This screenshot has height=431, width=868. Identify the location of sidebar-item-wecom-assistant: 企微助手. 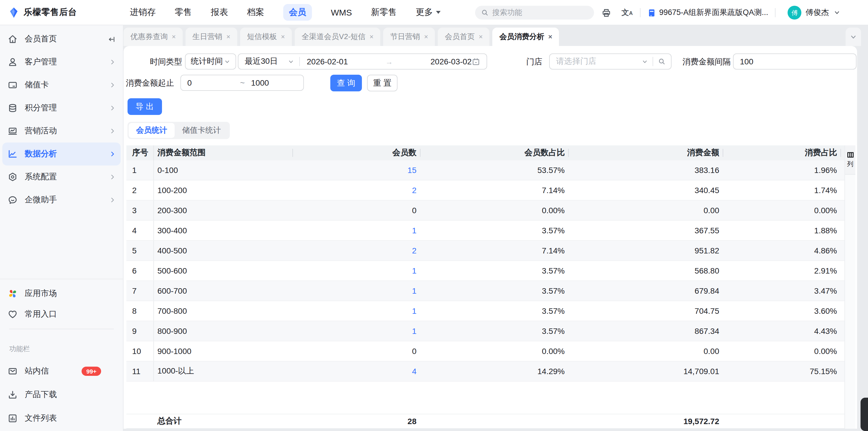
(61, 200).